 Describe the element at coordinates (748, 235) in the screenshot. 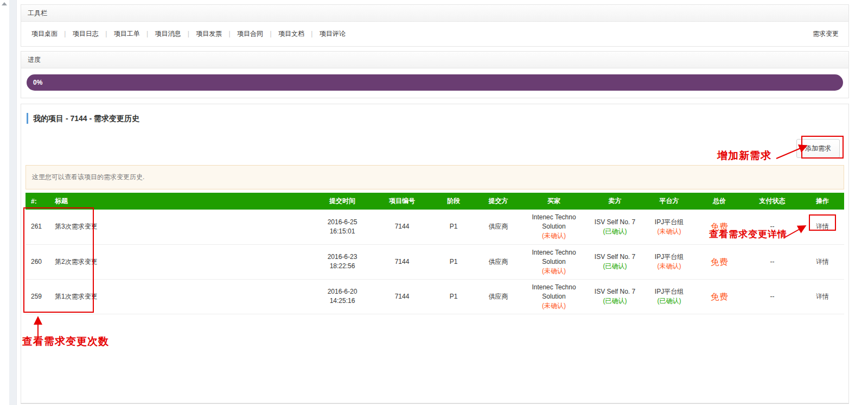

I see `annotation-text-view-detail: 查看需求变更详情` at that location.